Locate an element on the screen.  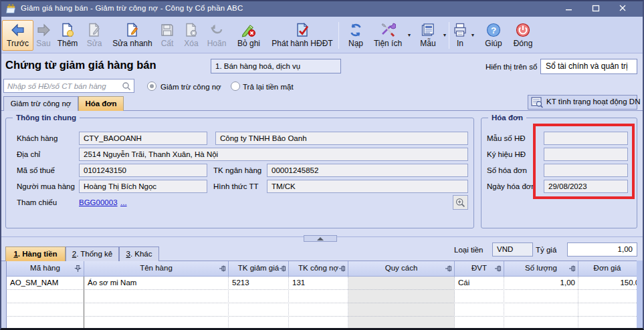
tools-icon is located at coordinates (388, 29).